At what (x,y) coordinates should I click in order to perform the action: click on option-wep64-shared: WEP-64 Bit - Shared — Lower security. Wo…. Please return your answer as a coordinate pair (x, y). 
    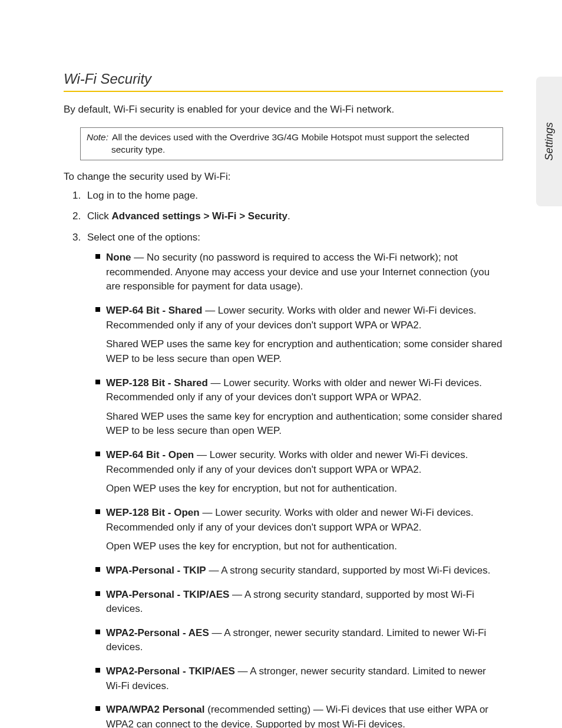
    Looking at the image, I should click on (299, 335).